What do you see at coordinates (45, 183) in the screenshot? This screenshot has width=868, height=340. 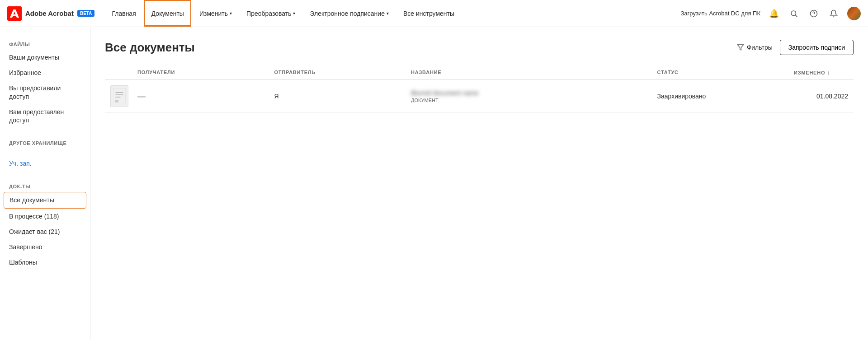 I see `sidebar: ФАЙЛЫ Ваши документы Избранное Вы предос…` at bounding box center [45, 183].